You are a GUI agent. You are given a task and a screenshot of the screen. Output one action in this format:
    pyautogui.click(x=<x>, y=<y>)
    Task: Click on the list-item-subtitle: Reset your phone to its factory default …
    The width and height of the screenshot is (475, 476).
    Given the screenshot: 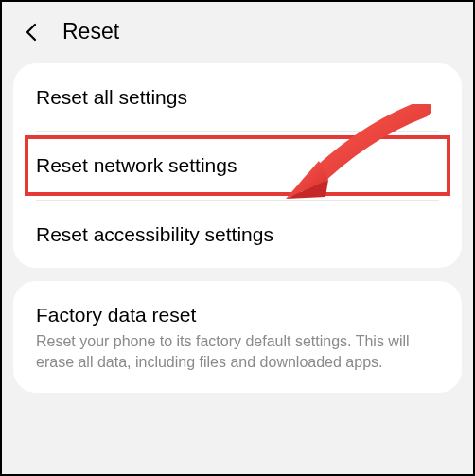 What is the action you would take?
    pyautogui.click(x=238, y=352)
    